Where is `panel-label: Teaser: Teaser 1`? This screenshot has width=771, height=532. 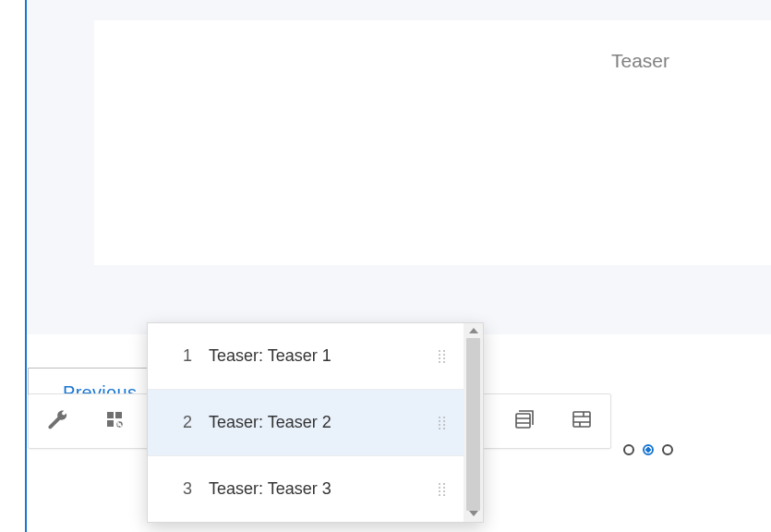
panel-label: Teaser: Teaser 1 is located at coordinates (270, 357).